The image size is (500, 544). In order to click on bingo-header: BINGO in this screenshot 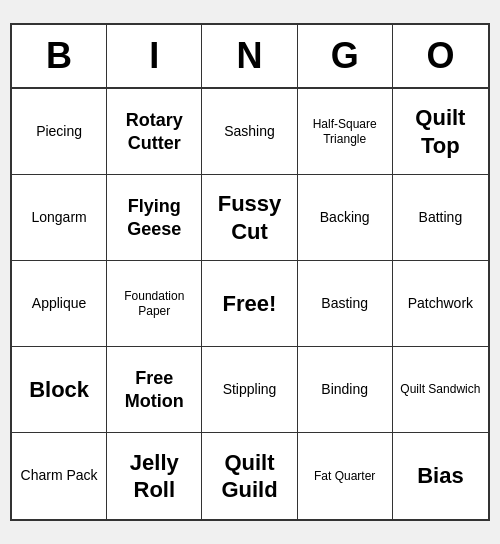, I will do `click(250, 57)`.